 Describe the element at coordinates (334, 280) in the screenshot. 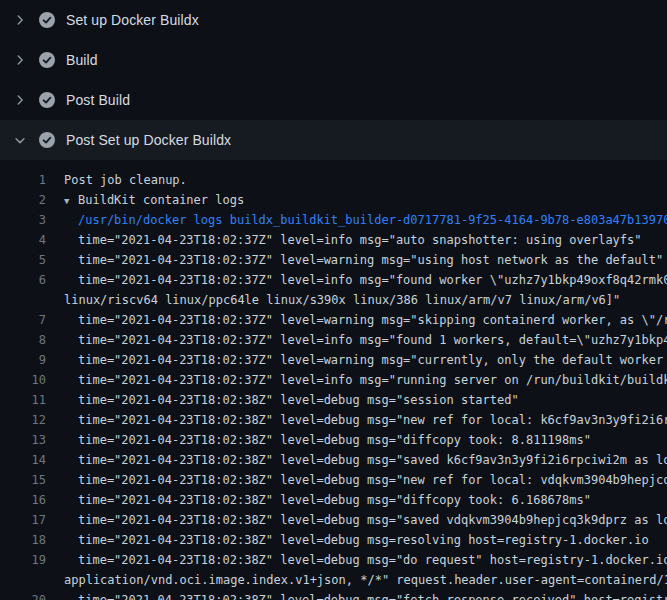

I see `log-line: 6time="2021-04-23T18:02:37Z" level=info …` at that location.